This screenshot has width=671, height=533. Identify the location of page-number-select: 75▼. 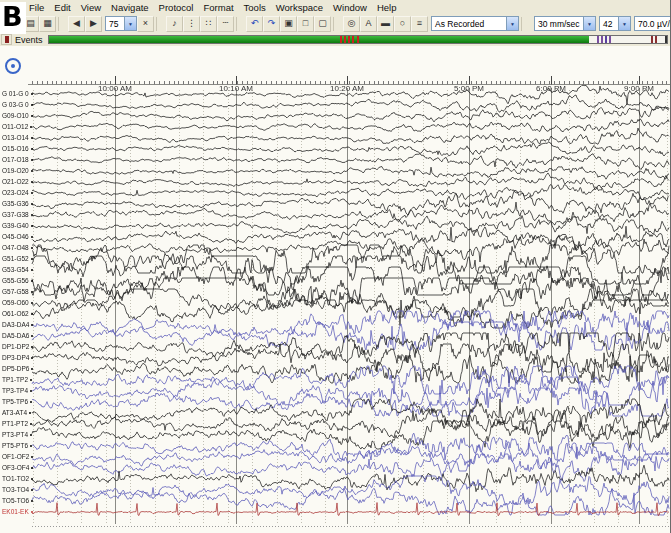
(121, 24).